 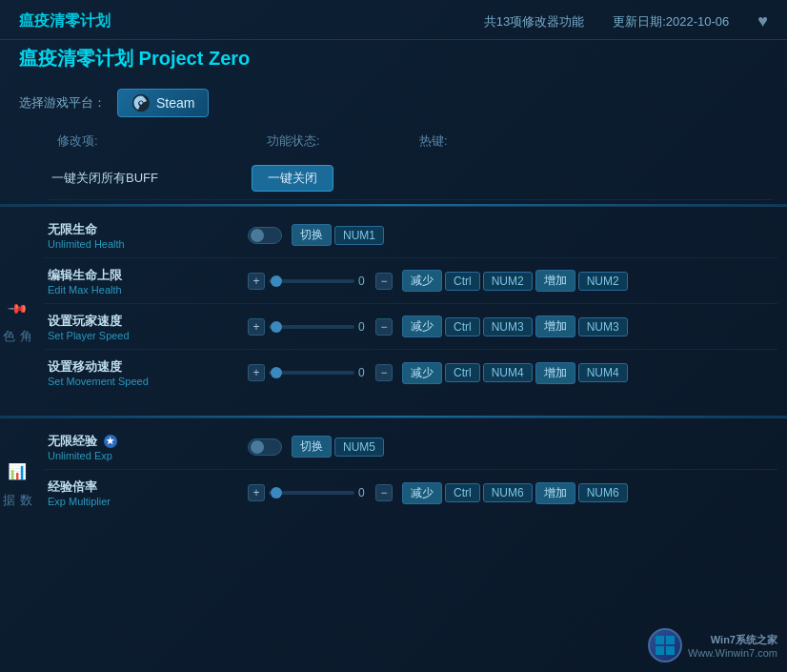 I want to click on header: 瘟疫清零计划 共13项修改器功能 更新日期:2022-10-06 ♥, so click(x=394, y=20).